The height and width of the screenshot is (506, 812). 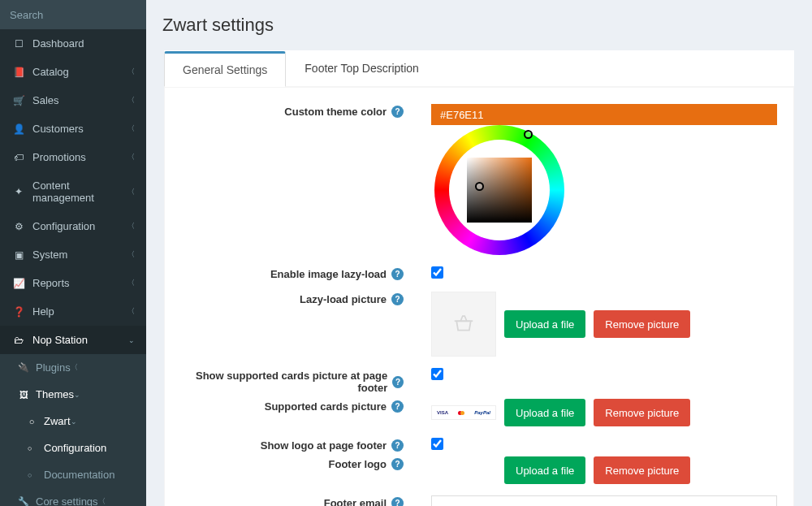 What do you see at coordinates (479, 25) in the screenshot?
I see `page-title: Zwart settings` at bounding box center [479, 25].